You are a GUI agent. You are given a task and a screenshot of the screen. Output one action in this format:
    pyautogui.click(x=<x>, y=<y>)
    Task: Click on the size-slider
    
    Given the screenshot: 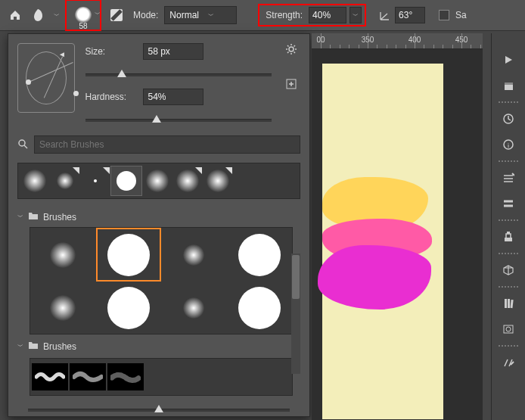 What is the action you would take?
    pyautogui.click(x=179, y=74)
    